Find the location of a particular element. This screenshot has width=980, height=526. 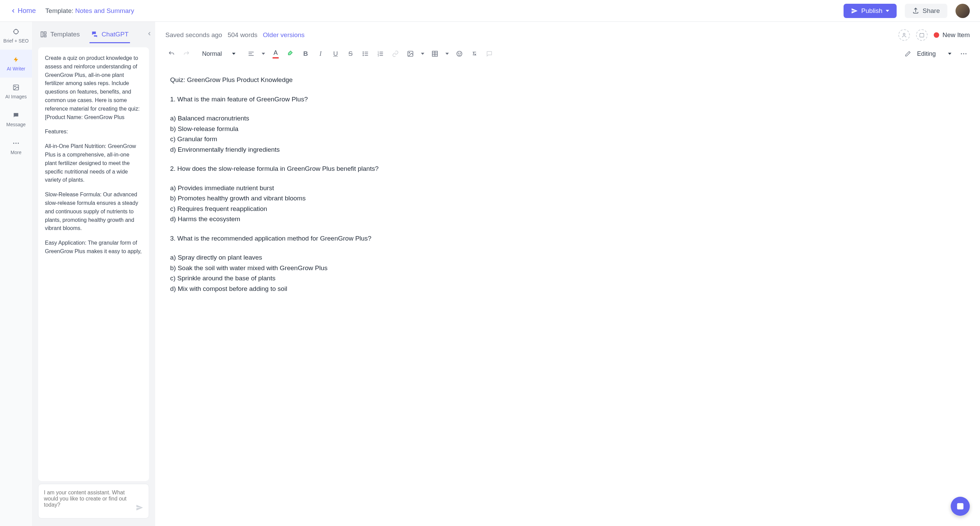

home-link: Home is located at coordinates (23, 11).